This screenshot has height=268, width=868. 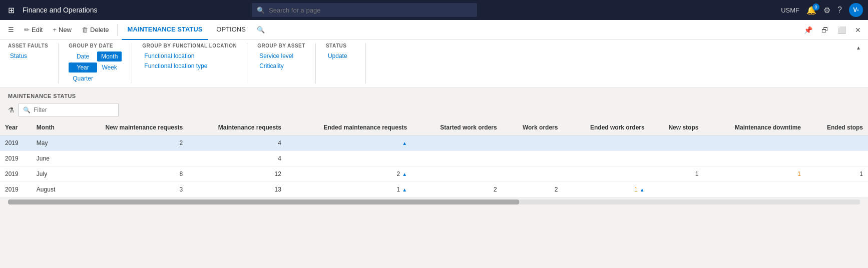 I want to click on table-cell: August, so click(x=51, y=190).